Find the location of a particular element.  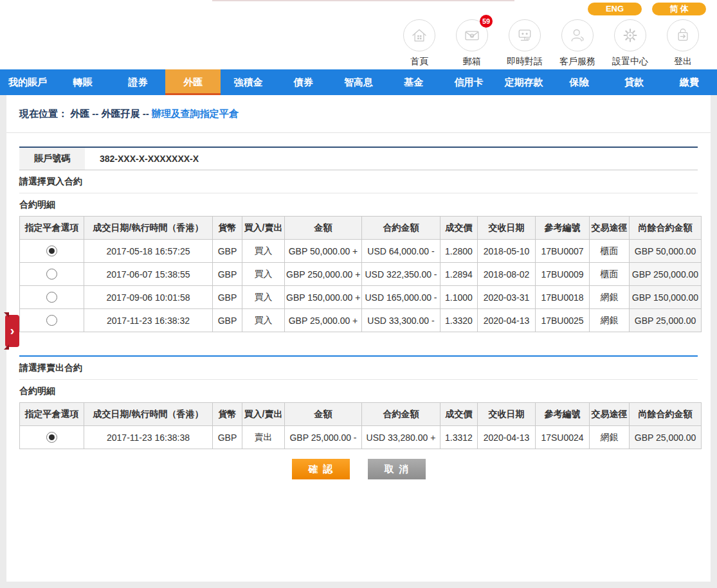

cell-amount: GBP 150,000.00 + is located at coordinates (323, 298).